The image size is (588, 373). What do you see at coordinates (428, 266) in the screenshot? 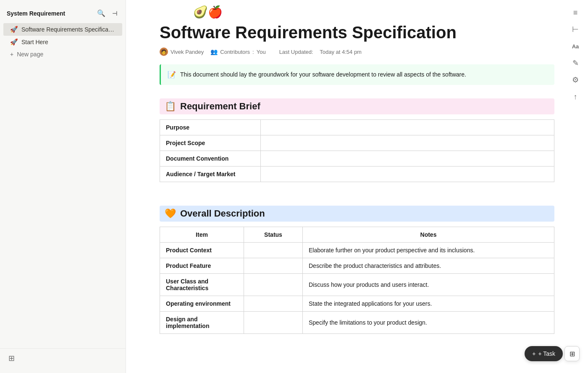
I see `notes-cell: Describe the product characteristics and…` at bounding box center [428, 266].